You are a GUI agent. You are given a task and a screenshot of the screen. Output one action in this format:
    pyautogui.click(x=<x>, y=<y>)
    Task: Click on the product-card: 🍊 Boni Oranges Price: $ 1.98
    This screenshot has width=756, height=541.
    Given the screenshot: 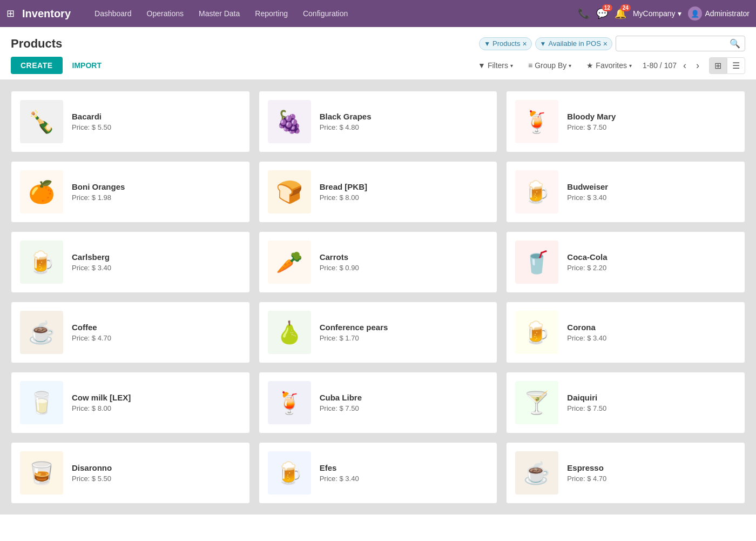 What is the action you would take?
    pyautogui.click(x=131, y=192)
    